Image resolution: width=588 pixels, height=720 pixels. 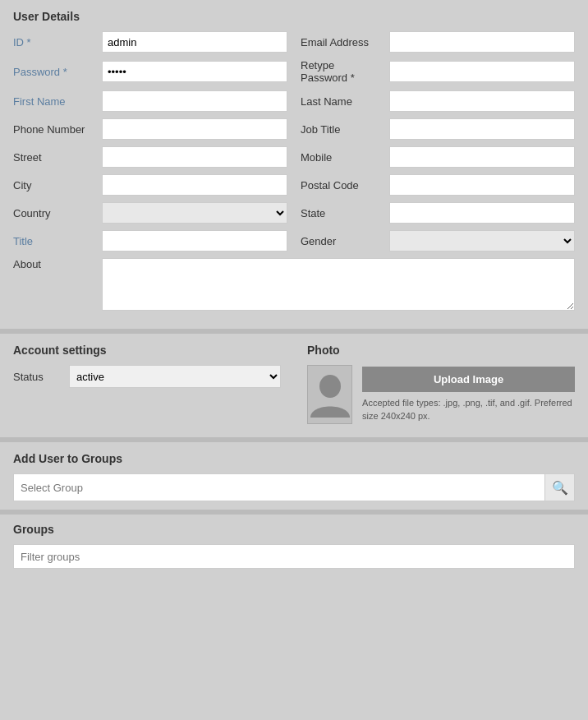 I want to click on status-label: Status, so click(x=38, y=376).